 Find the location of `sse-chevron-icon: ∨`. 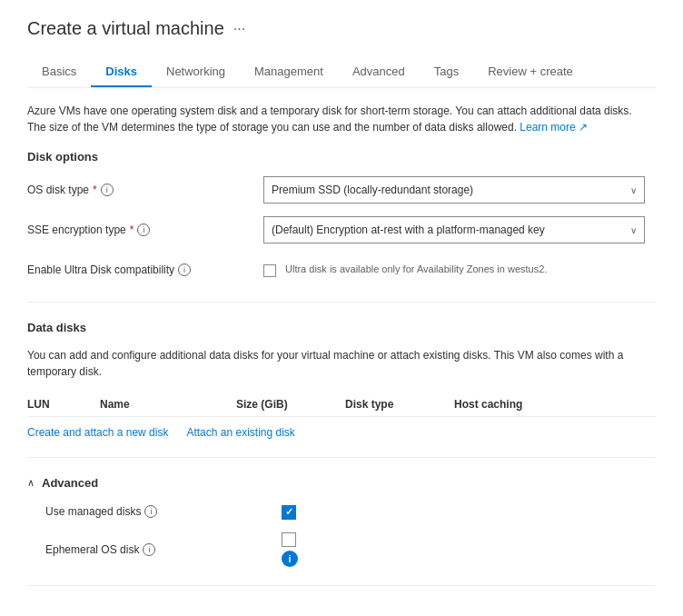

sse-chevron-icon: ∨ is located at coordinates (634, 231).